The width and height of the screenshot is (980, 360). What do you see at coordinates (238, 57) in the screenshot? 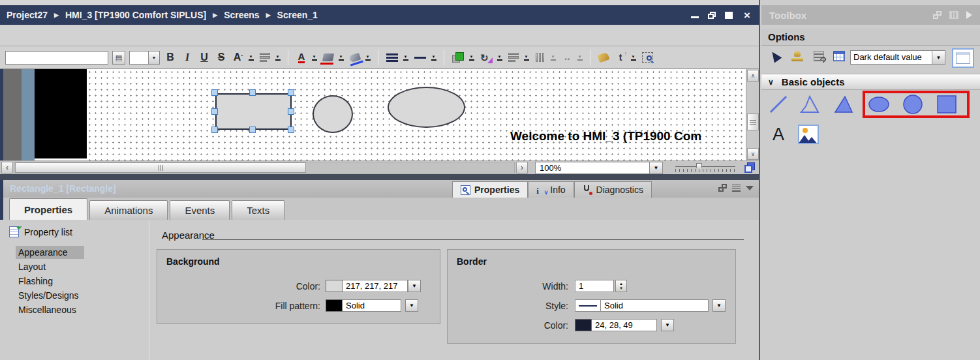
I see `font-size-button: Aˆ` at bounding box center [238, 57].